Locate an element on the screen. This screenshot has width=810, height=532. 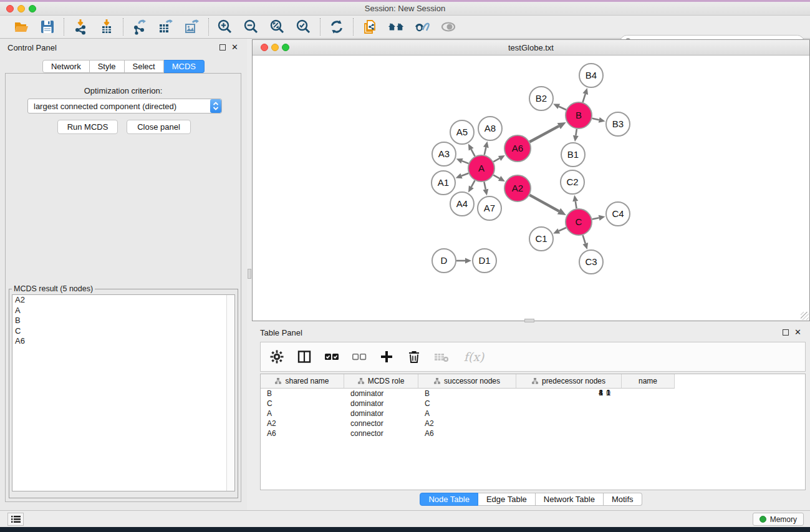
app-title: Session: New Session is located at coordinates (405, 9).